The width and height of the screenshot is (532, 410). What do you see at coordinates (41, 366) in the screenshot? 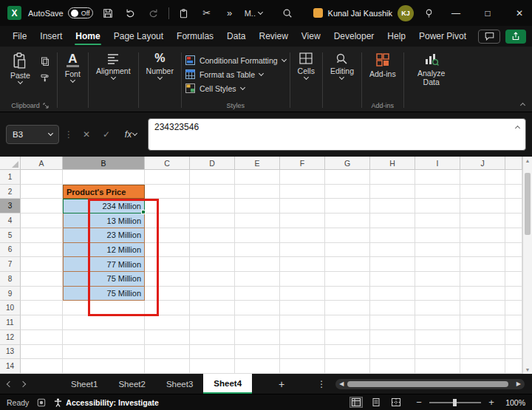
I see `cell-A14` at bounding box center [41, 366].